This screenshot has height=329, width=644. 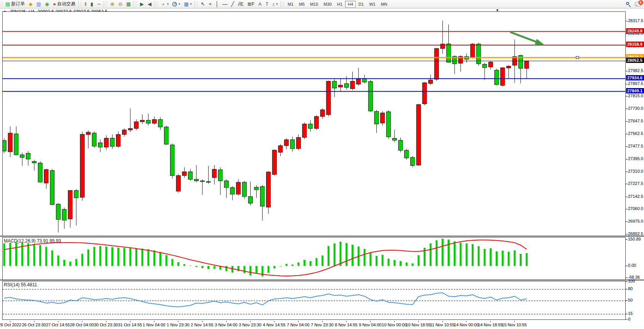 I want to click on channel-tool: ⫽E, so click(x=241, y=4).